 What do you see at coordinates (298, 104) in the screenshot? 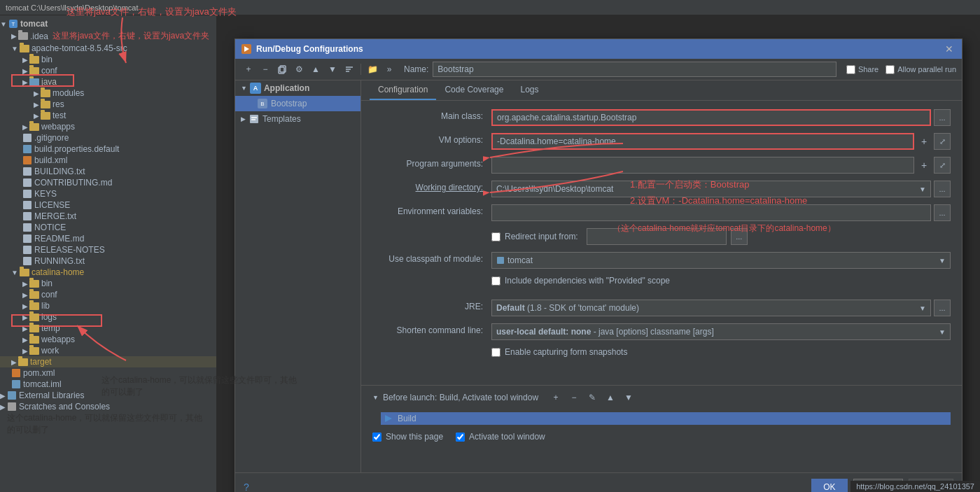
I see `config-bootstrap: ▶ B Bootstrap` at bounding box center [298, 104].